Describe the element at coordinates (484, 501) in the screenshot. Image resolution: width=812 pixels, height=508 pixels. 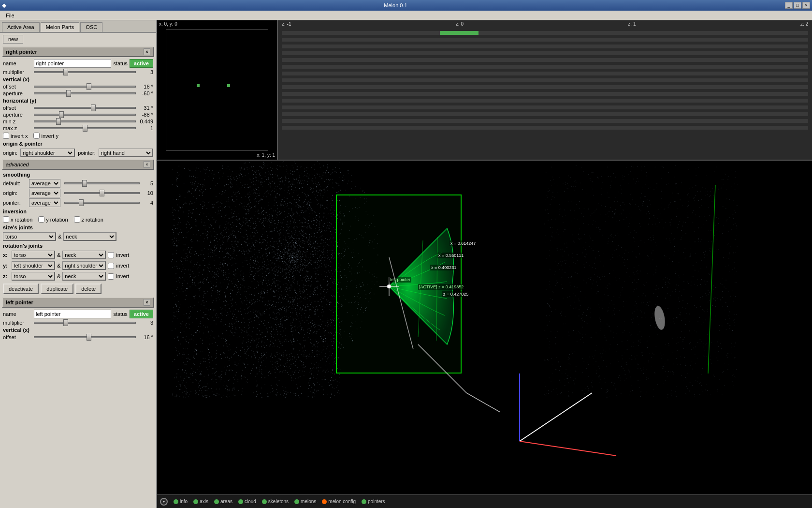
I see `statusbar: ● info axis areas cloud skeletons` at that location.